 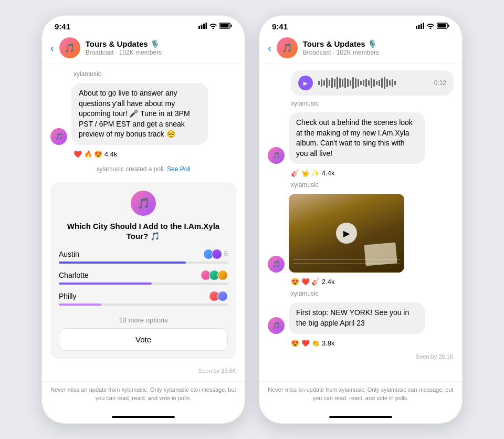 What do you see at coordinates (276, 326) in the screenshot?
I see `msg-avatar-3: 🎵` at bounding box center [276, 326].